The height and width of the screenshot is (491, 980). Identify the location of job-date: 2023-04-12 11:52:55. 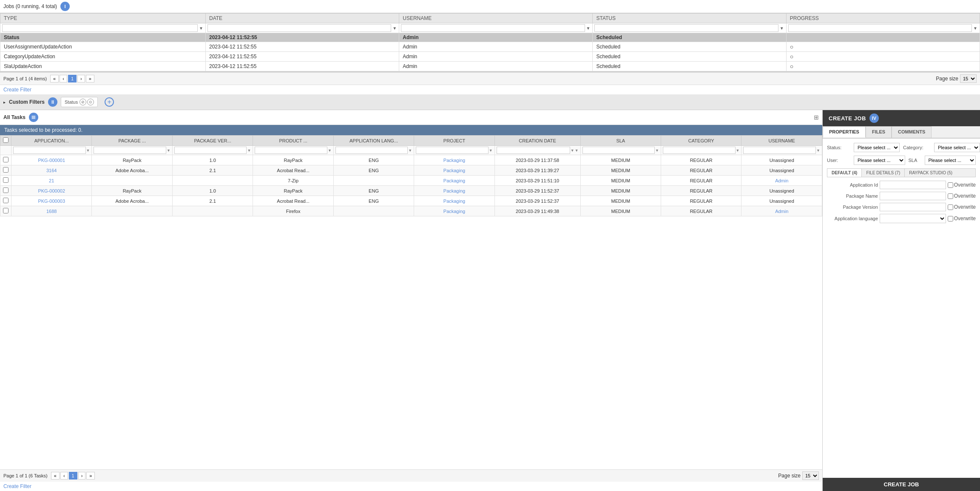
(302, 37).